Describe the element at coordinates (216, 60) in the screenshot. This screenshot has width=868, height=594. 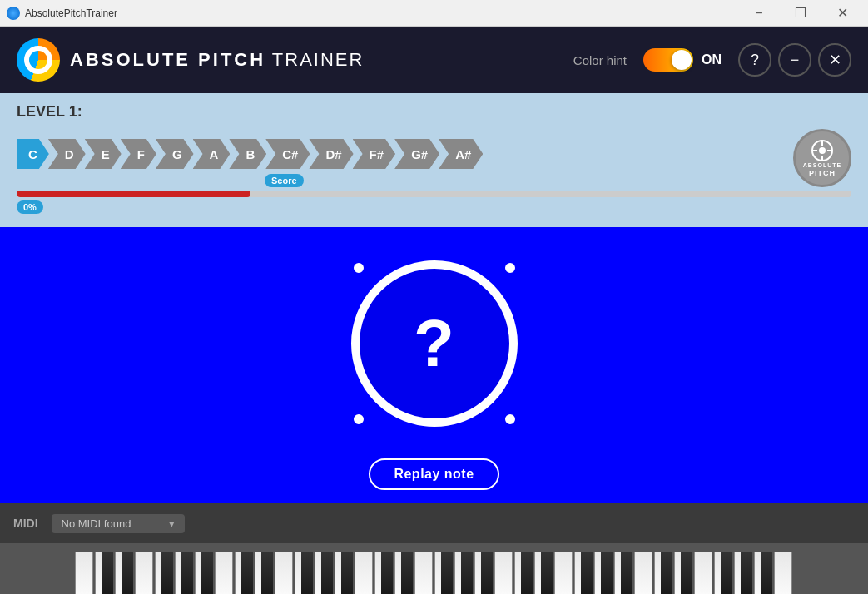
I see `app-title: ABSOLUTE PITCH TRAINER` at that location.